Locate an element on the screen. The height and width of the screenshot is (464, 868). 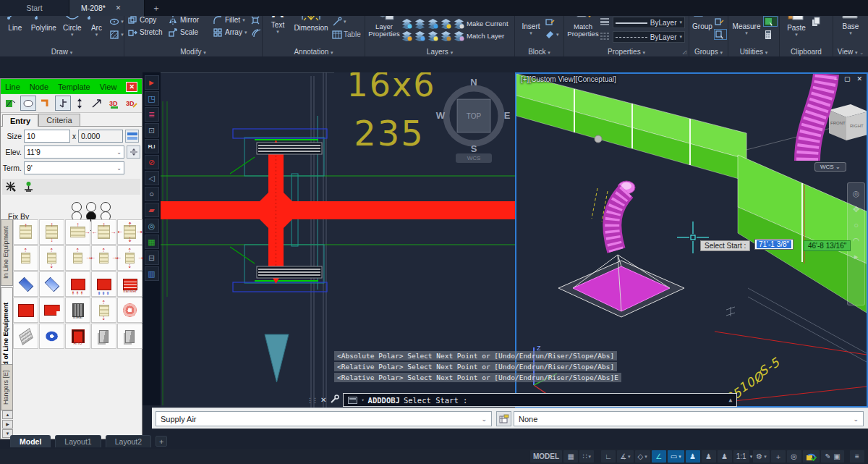
expand-history-icon: ▲ is located at coordinates (731, 400).